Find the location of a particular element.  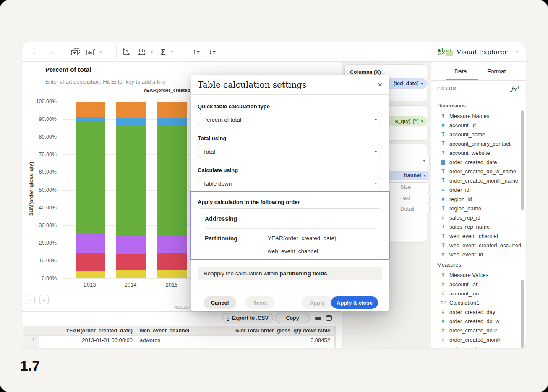

aggregate-button: Σ is located at coordinates (163, 52).